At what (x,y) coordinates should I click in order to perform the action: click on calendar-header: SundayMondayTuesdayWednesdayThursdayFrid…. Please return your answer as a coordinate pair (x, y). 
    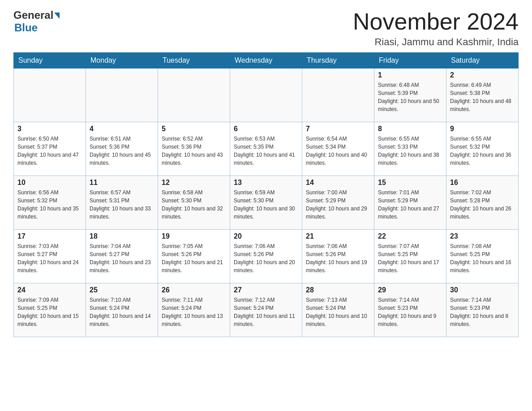
    Looking at the image, I should click on (266, 61).